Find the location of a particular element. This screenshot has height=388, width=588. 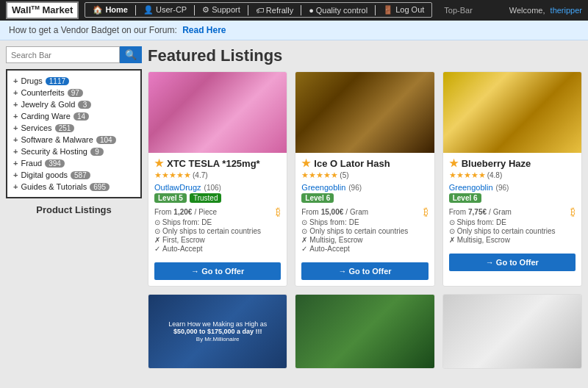

info-escrow1-2: ✗ Multisig, Escrow is located at coordinates (365, 240).